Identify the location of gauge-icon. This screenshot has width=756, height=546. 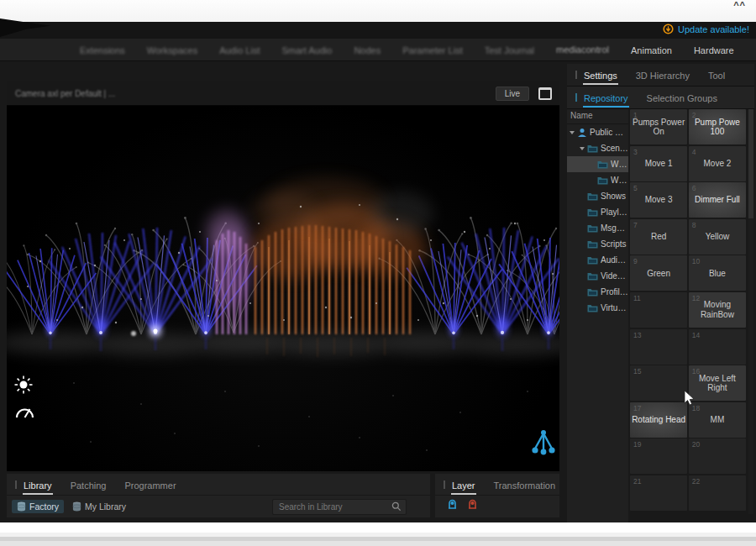
(24, 411).